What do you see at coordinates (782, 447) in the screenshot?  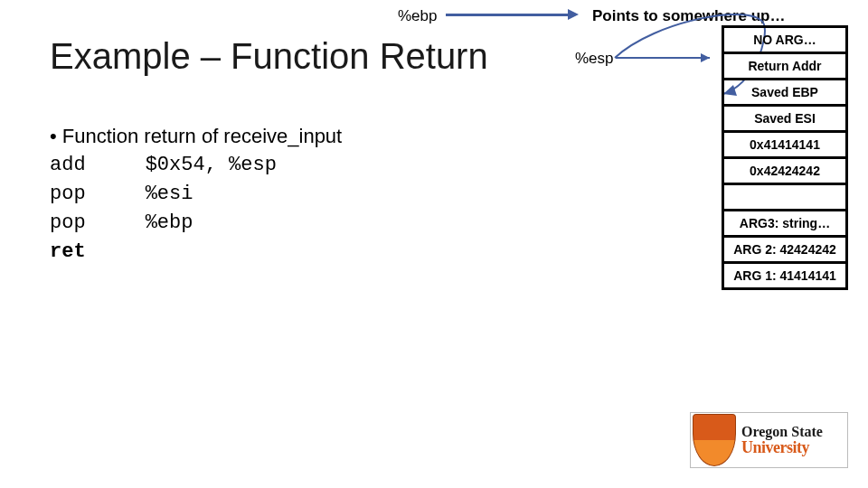 I see `logo-line2: University` at bounding box center [782, 447].